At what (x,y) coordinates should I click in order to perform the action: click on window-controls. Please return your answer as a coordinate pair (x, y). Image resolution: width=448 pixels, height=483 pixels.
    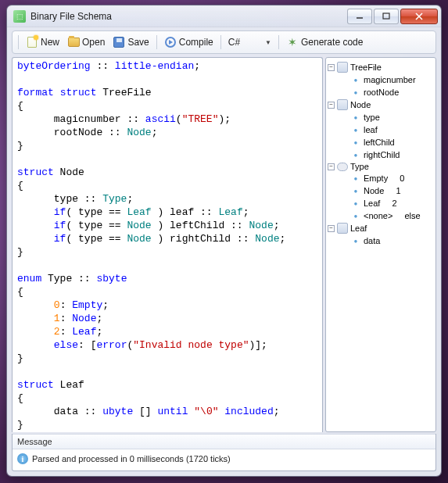
    Looking at the image, I should click on (392, 16).